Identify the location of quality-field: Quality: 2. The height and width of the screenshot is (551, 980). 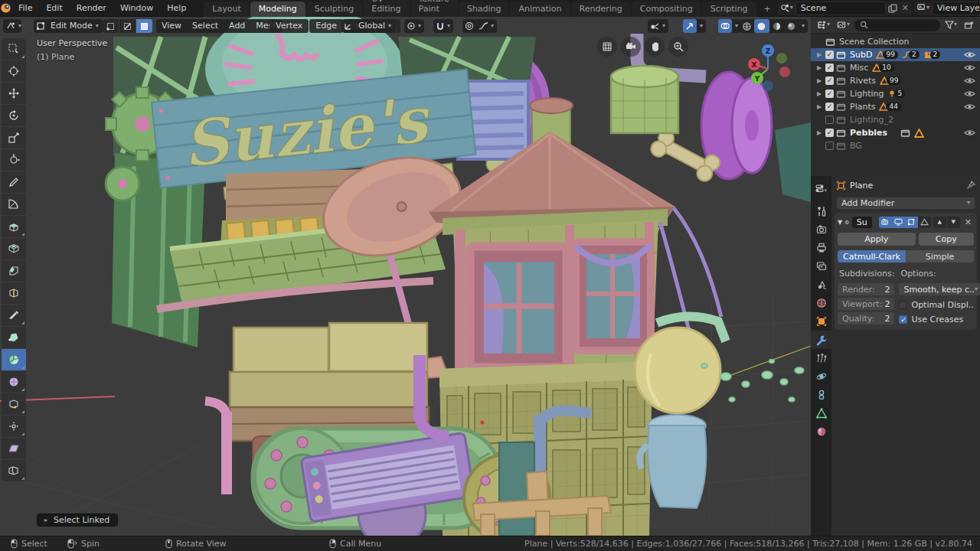
(866, 318).